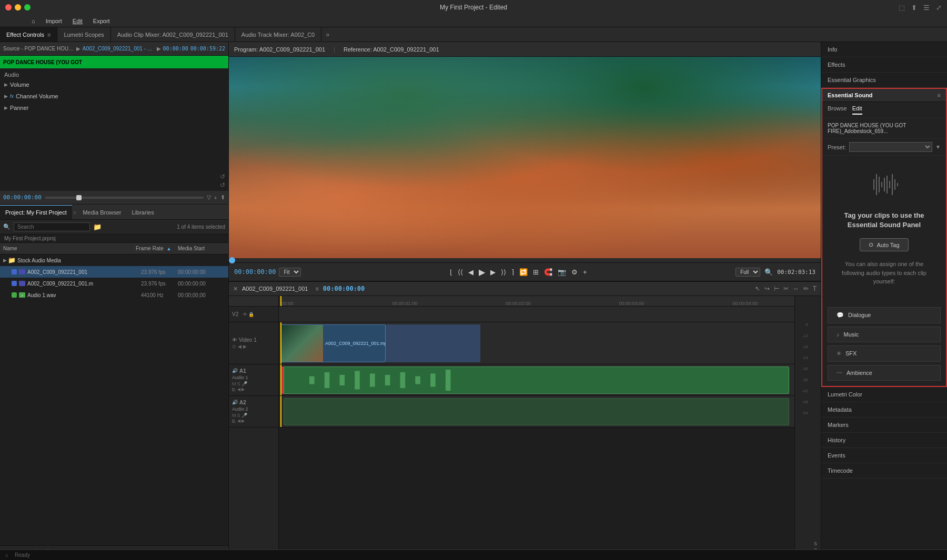 The height and width of the screenshot is (560, 947). Describe the element at coordinates (216, 198) in the screenshot. I see `add-icon: +` at that location.